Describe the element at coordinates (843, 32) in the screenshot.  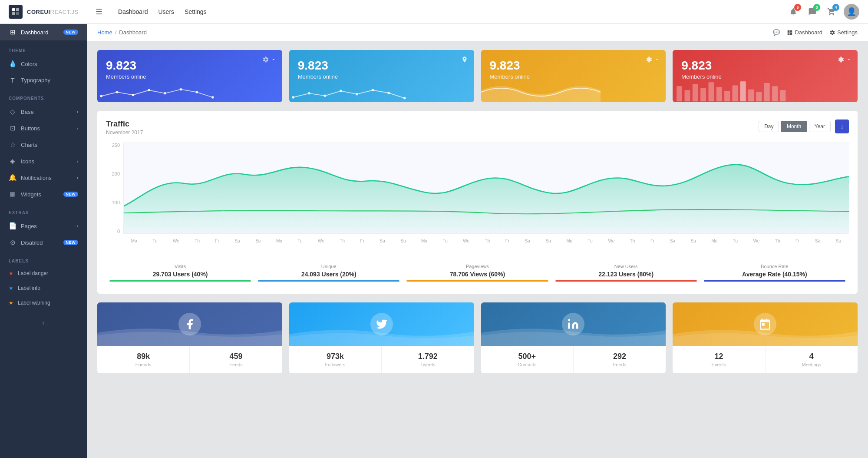
I see `sub-header-settings-link: Settings` at that location.